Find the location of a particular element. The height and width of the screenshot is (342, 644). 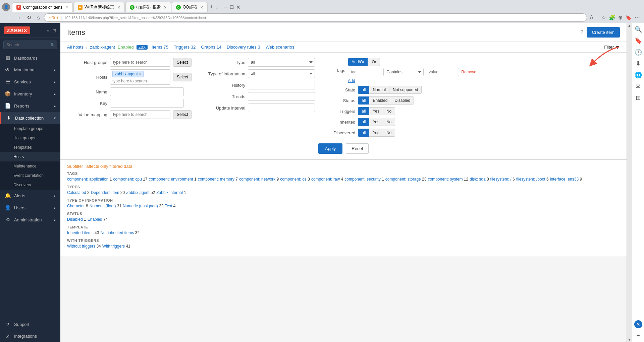

new-tab-btn: + is located at coordinates (211, 7).